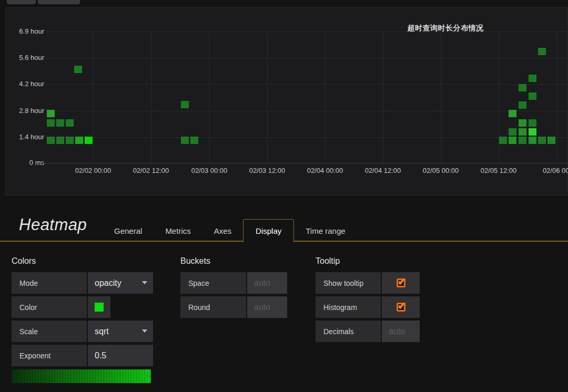 The image size is (568, 392). Describe the element at coordinates (102, 332) in the screenshot. I see `scale-select-value: sqrt` at that location.